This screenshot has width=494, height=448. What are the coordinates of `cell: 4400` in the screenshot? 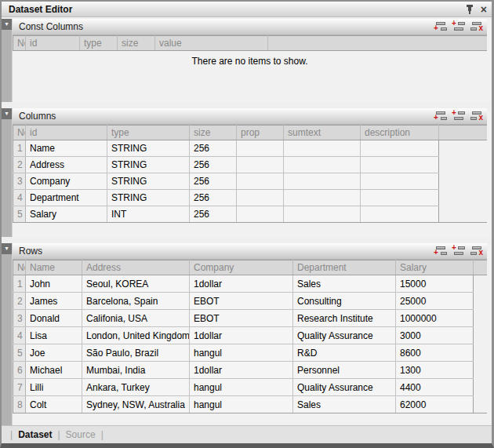 It's located at (434, 388).